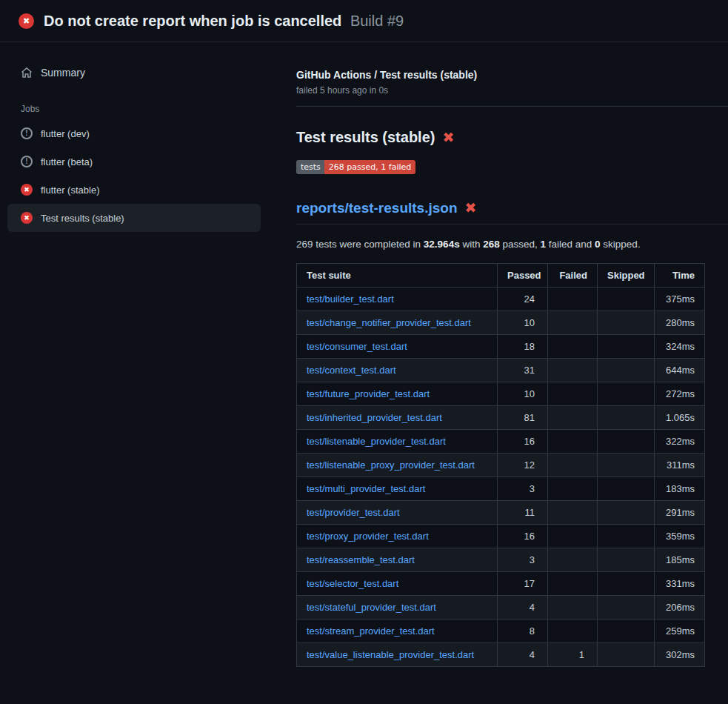  What do you see at coordinates (680, 323) in the screenshot?
I see `time-value: 280ms` at bounding box center [680, 323].